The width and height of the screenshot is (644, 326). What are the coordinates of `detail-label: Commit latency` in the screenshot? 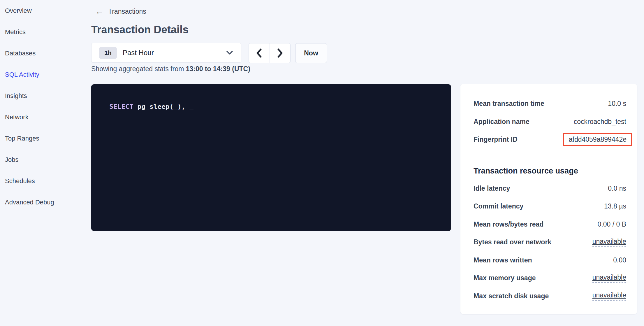 It's located at (498, 206).